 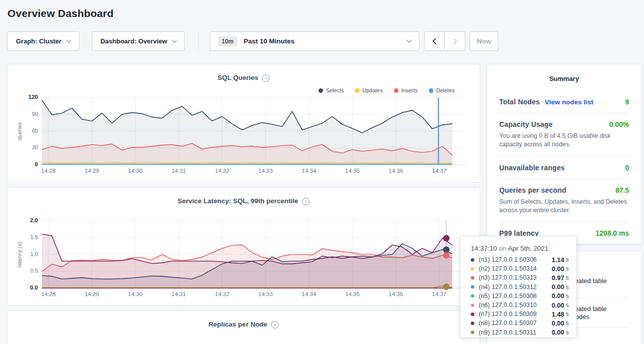 What do you see at coordinates (396, 294) in the screenshot?
I see `x-axis-tick: 14:36` at bounding box center [396, 294].